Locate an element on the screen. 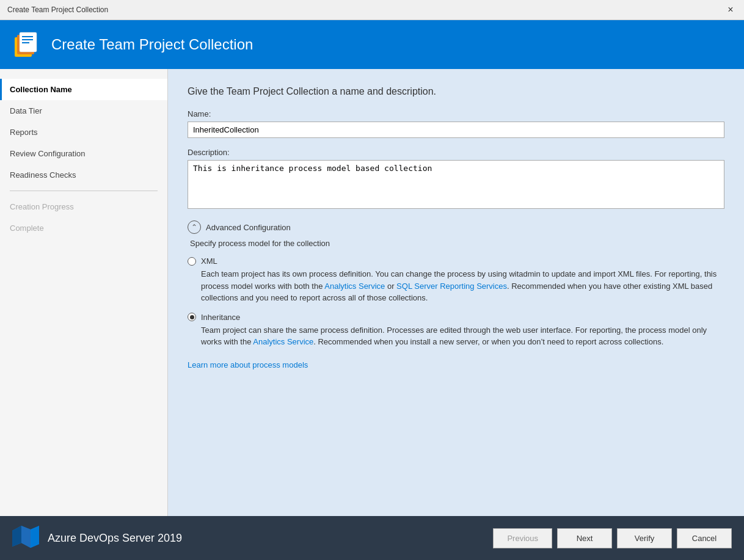 This screenshot has height=560, width=744. sidebar-item-creation-progress: Creation Progress is located at coordinates (84, 206).